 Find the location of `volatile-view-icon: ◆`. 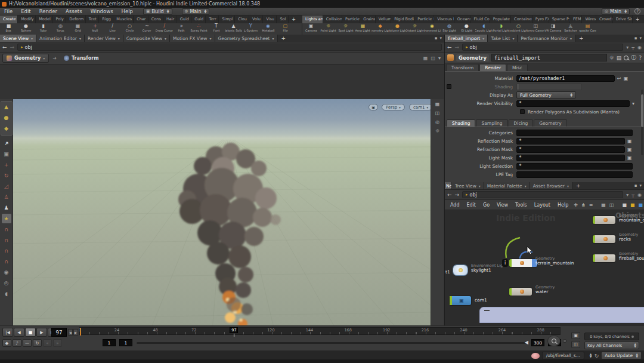

volatile-view-icon: ◆ is located at coordinates (7, 128).